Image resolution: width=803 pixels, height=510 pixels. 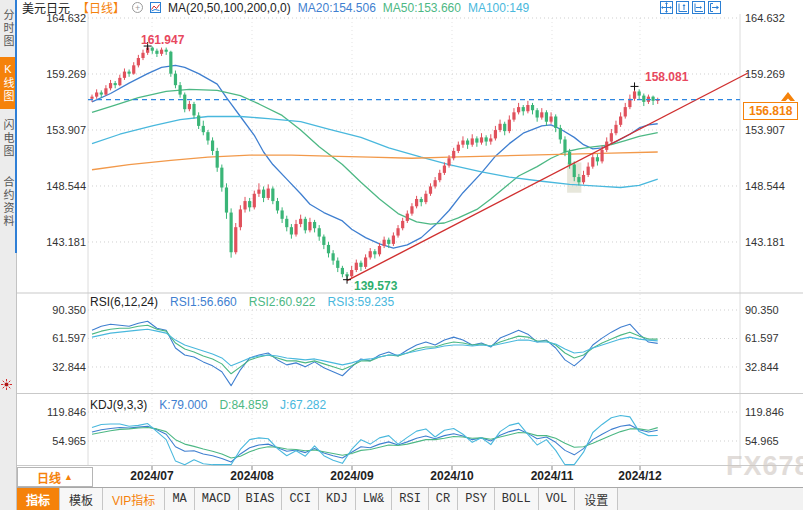 What do you see at coordinates (55, 477) in the screenshot?
I see `period-selector-button: 日线 ▲` at bounding box center [55, 477].